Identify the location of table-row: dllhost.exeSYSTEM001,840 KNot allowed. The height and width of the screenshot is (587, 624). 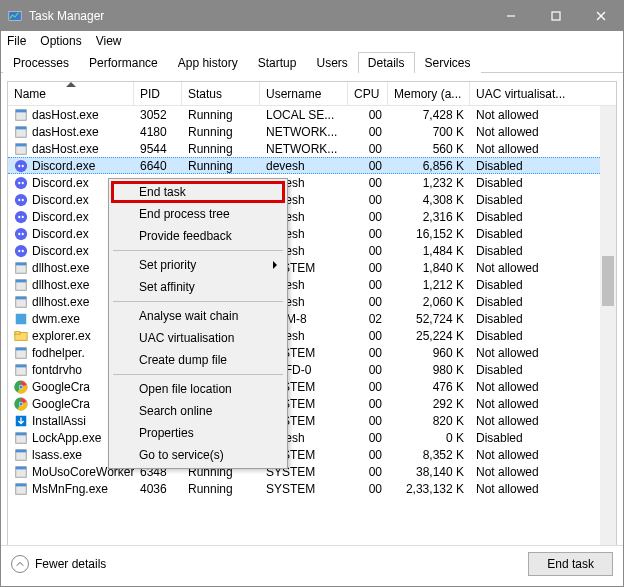
(312, 268).